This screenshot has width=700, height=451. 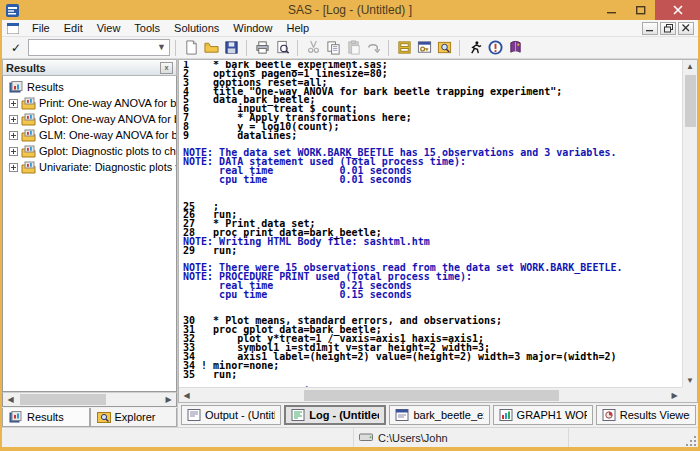 I want to click on window-tab-bark-beetle-exp: bark_beetle_exp..., so click(x=439, y=415).